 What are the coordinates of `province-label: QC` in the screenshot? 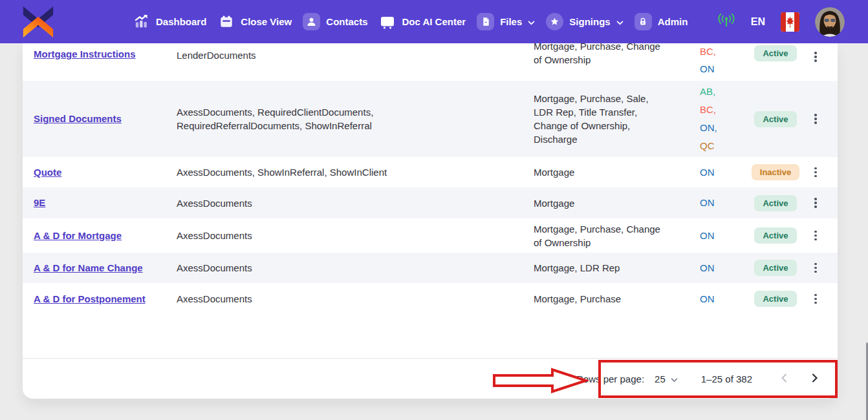 It's located at (723, 146).